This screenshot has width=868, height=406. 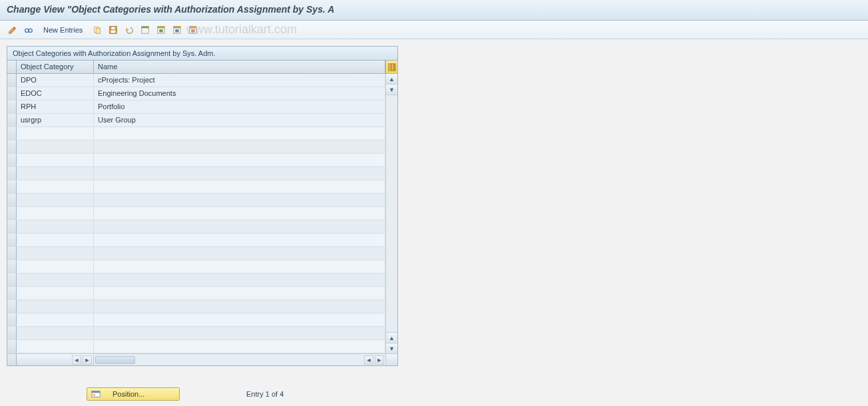 What do you see at coordinates (55, 120) in the screenshot?
I see `cell-category: usrgrp` at bounding box center [55, 120].